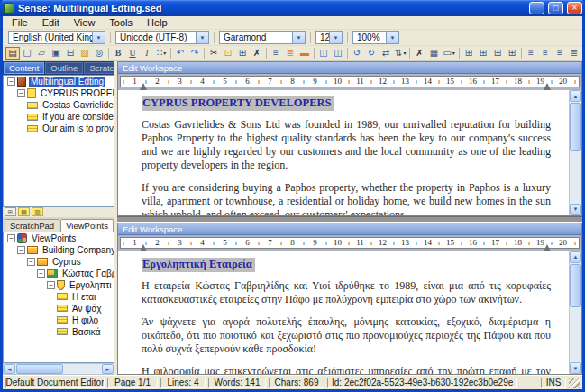 The image size is (585, 392). I want to click on tree-item: −Cyprus, so click(59, 261).